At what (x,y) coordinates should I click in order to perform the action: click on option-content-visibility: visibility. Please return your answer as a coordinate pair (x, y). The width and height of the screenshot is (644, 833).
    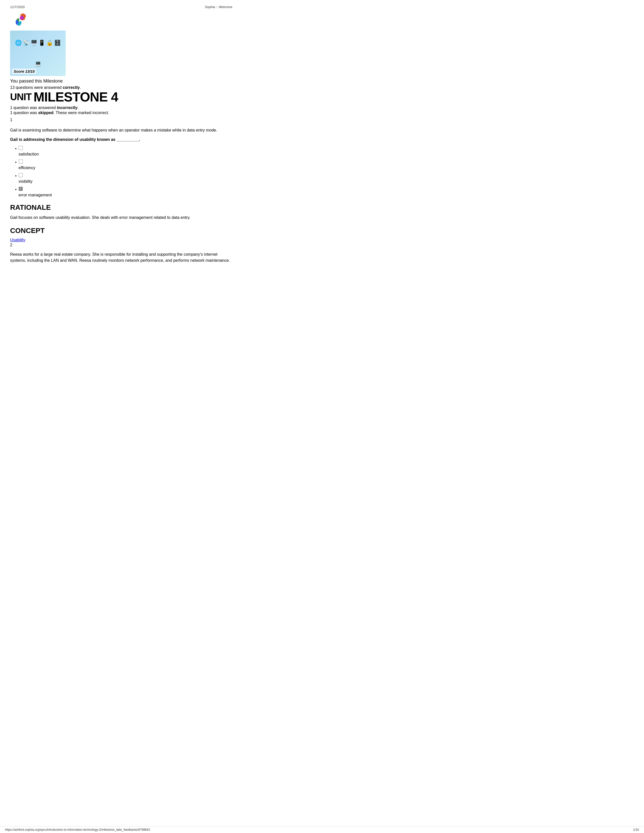
    Looking at the image, I should click on (26, 178).